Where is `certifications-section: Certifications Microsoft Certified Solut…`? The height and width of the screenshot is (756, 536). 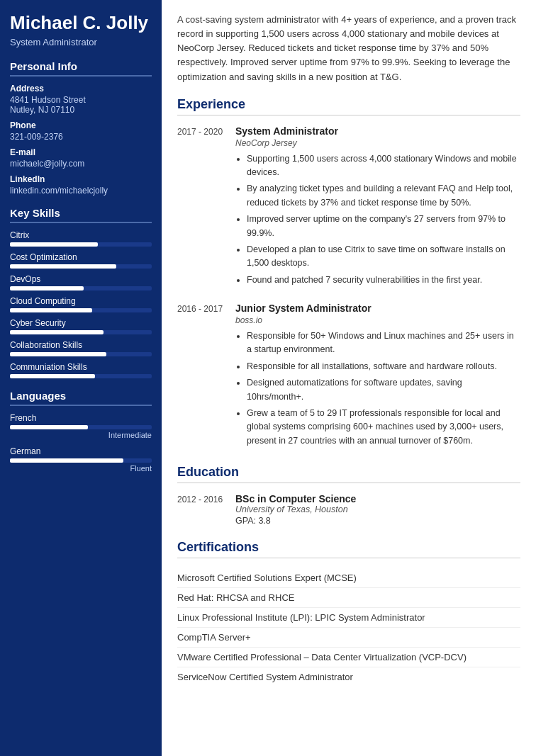
certifications-section: Certifications Microsoft Certified Solut… is located at coordinates (349, 614).